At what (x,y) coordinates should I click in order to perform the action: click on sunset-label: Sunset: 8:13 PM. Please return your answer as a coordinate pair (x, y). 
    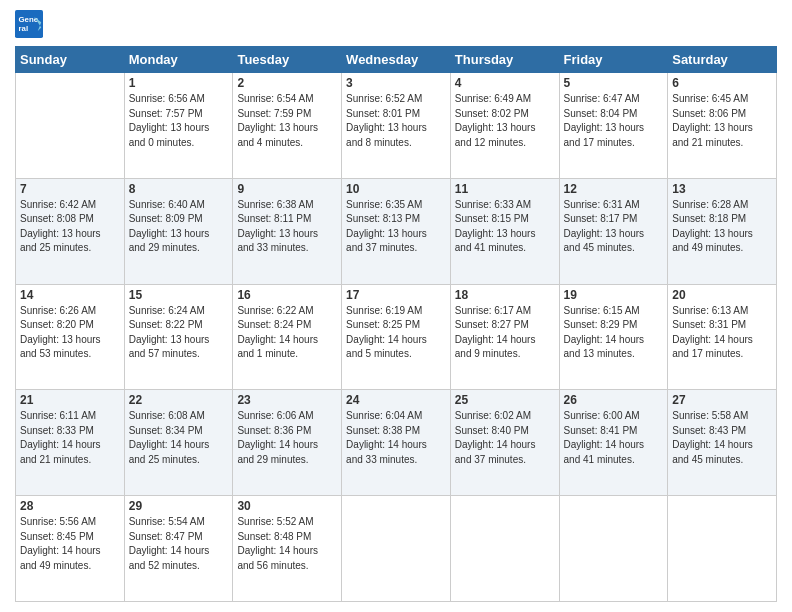
    Looking at the image, I should click on (383, 218).